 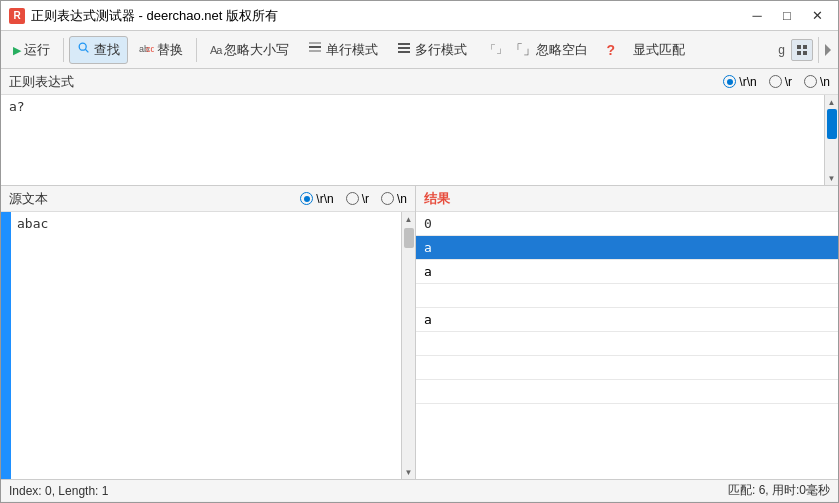 I want to click on scroll-down-arrow: ▼, so click(x=832, y=178).